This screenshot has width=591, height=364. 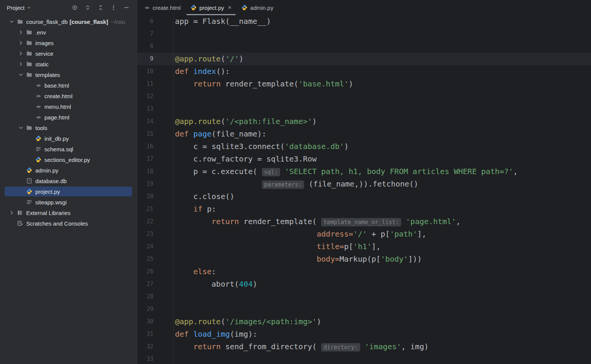 I want to click on tree-item-scratches-and-consoles: Scratches and Consoles, so click(x=69, y=223).